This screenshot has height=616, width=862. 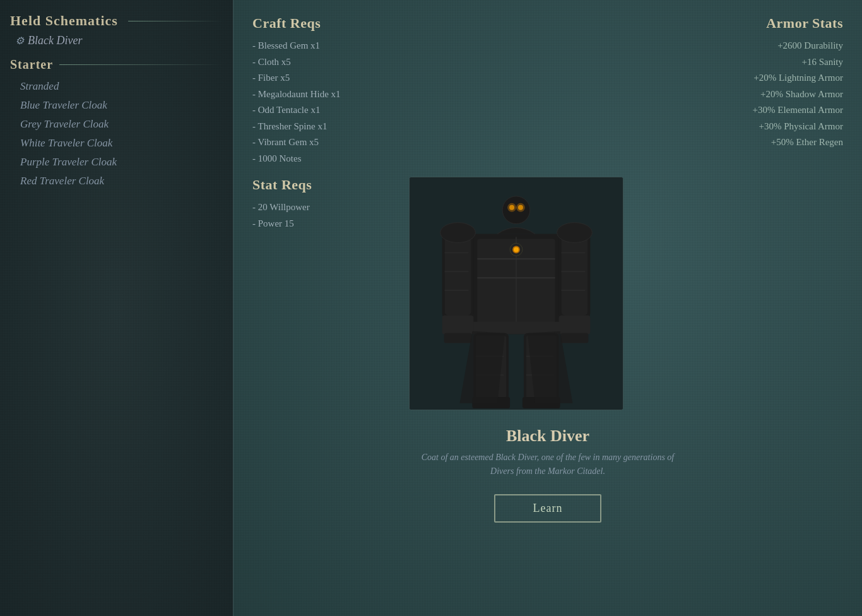 What do you see at coordinates (120, 86) in the screenshot?
I see `schematic-item-stranded: Stranded` at bounding box center [120, 86].